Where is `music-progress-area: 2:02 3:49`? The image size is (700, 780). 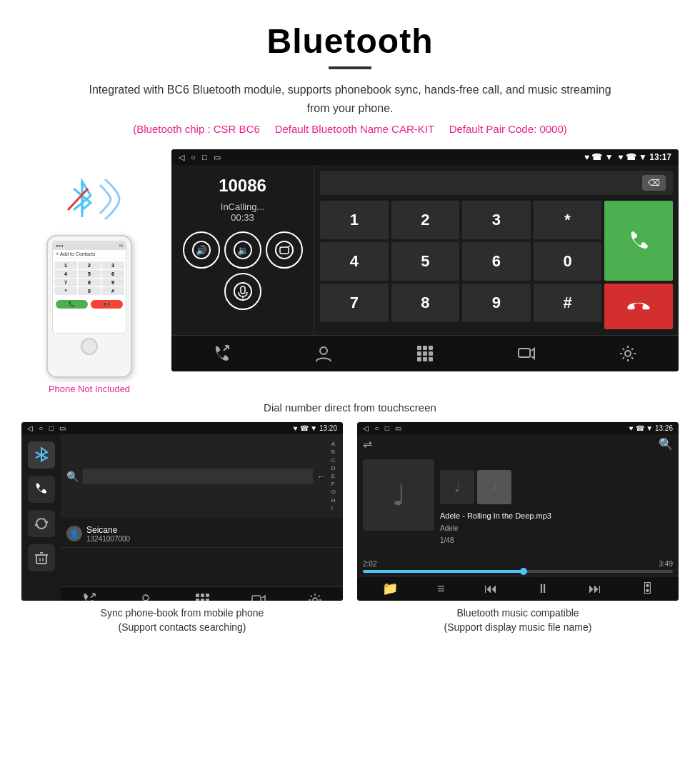 music-progress-area: 2:02 3:49 is located at coordinates (518, 566).